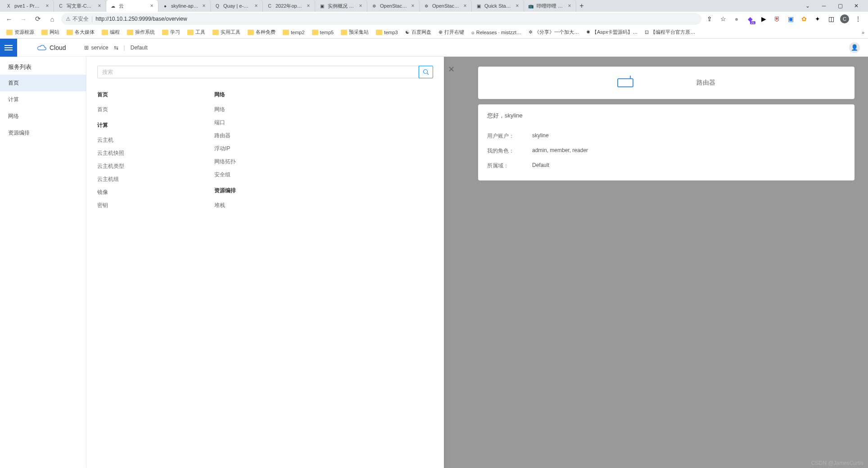 Image resolution: width=868 pixels, height=468 pixels. What do you see at coordinates (116, 48) in the screenshot?
I see `swap-icon: ⇆` at bounding box center [116, 48].